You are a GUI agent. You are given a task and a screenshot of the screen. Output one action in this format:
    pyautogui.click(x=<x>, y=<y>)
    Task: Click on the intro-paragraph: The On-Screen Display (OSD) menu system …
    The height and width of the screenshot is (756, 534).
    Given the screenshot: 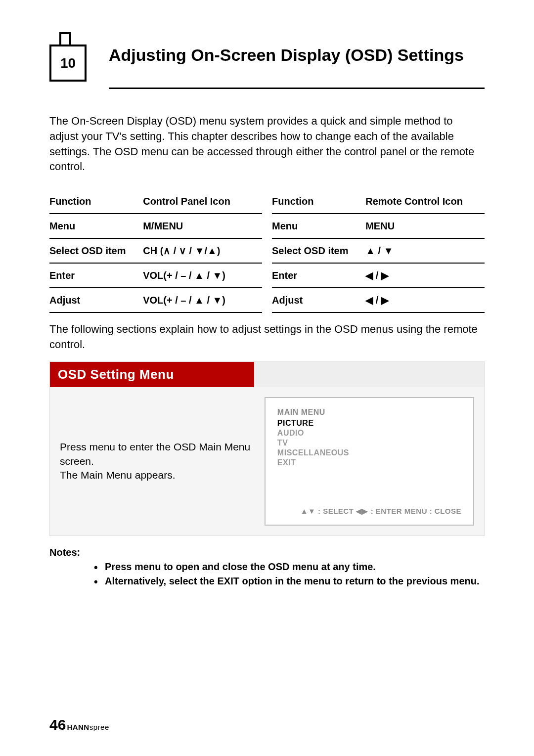 What is the action you would take?
    pyautogui.click(x=267, y=144)
    